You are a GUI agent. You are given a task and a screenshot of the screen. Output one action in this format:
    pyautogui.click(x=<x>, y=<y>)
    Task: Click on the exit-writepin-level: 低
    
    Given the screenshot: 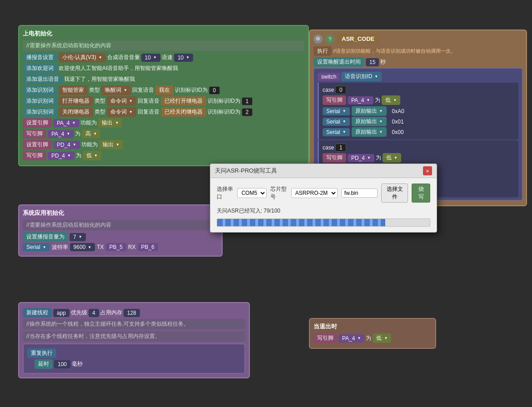 What is the action you would take?
    pyautogui.click(x=382, y=338)
    